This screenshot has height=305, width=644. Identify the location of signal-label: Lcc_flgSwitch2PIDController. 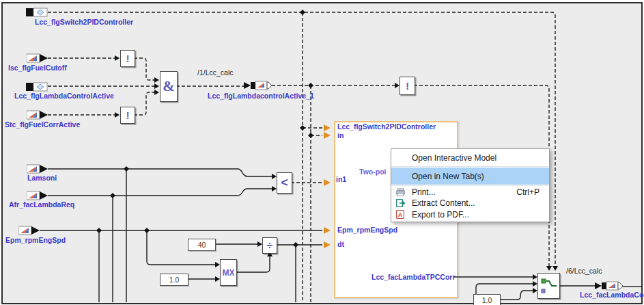
(84, 22).